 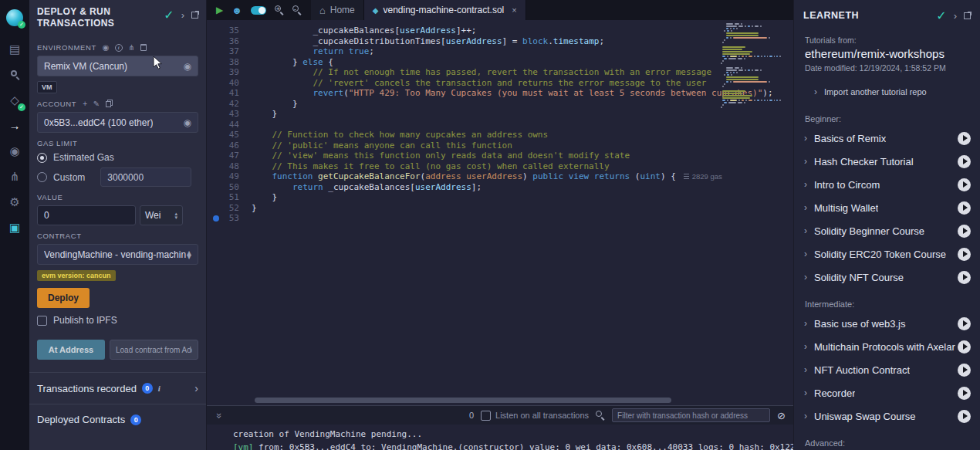 What do you see at coordinates (445, 10) in the screenshot?
I see `tab-vending-machine-contract: ◆ vending-machine-contract.sol ×` at bounding box center [445, 10].